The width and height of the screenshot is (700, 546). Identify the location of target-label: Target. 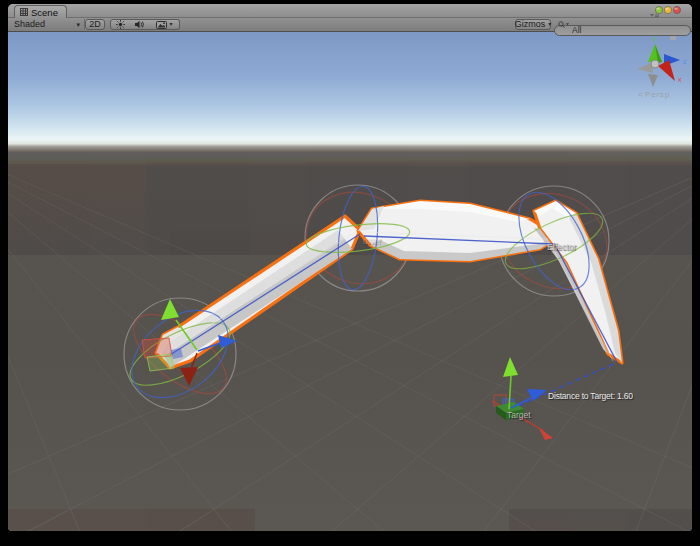
(519, 415).